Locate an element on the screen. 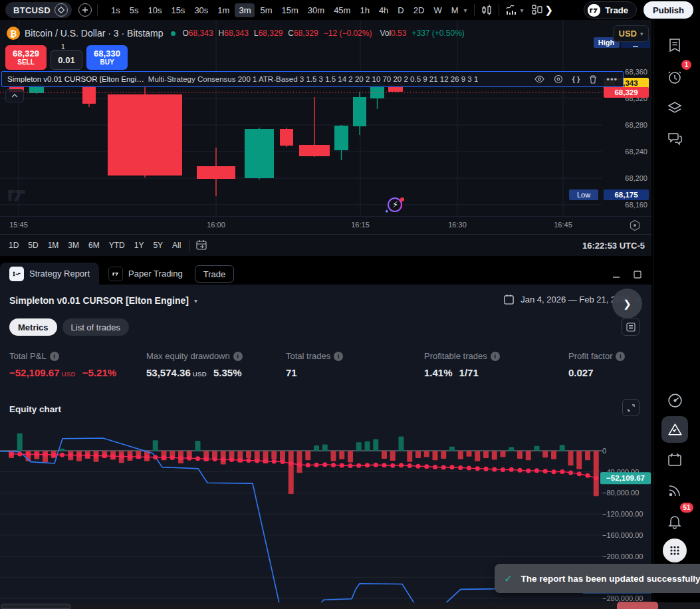 This screenshot has width=700, height=609. delete-trash-icon is located at coordinates (593, 80).